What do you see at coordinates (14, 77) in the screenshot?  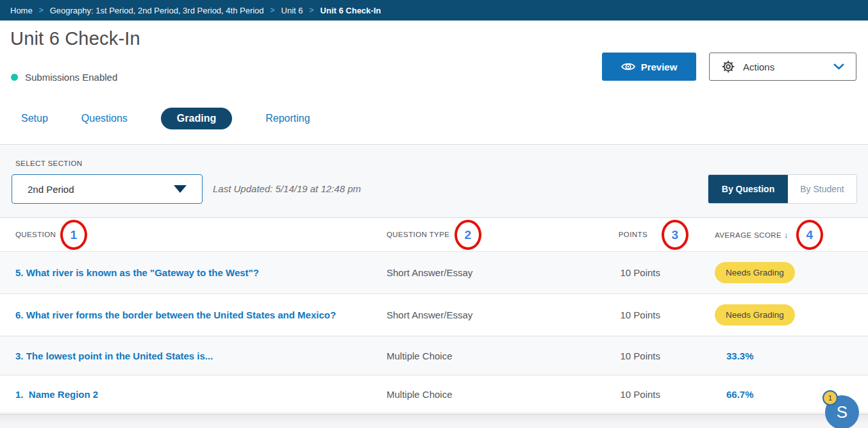 I see `status-dot-icon` at bounding box center [14, 77].